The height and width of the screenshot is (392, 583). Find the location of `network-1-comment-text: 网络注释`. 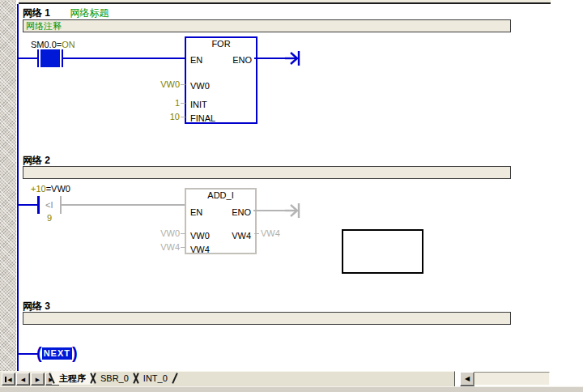

network-1-comment-text: 网络注释 is located at coordinates (44, 26).